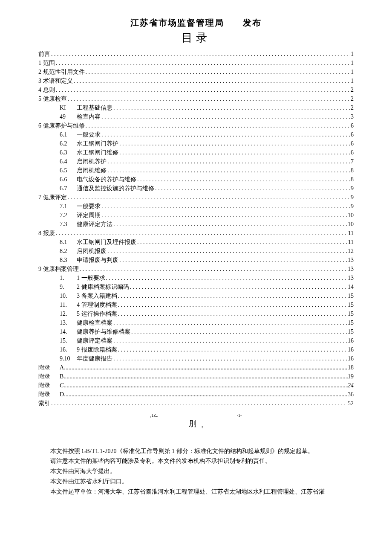  I want to click on toc-subentry: 8.1水工钢闸门及埋件报废11, so click(196, 242).